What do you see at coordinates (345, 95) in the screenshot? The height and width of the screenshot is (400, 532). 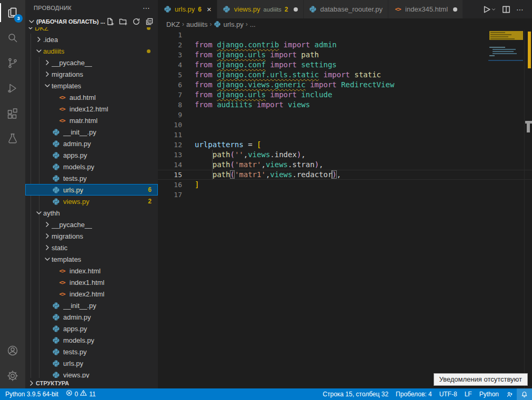 I see `code-line-7: 7from django.urls import include` at bounding box center [345, 95].